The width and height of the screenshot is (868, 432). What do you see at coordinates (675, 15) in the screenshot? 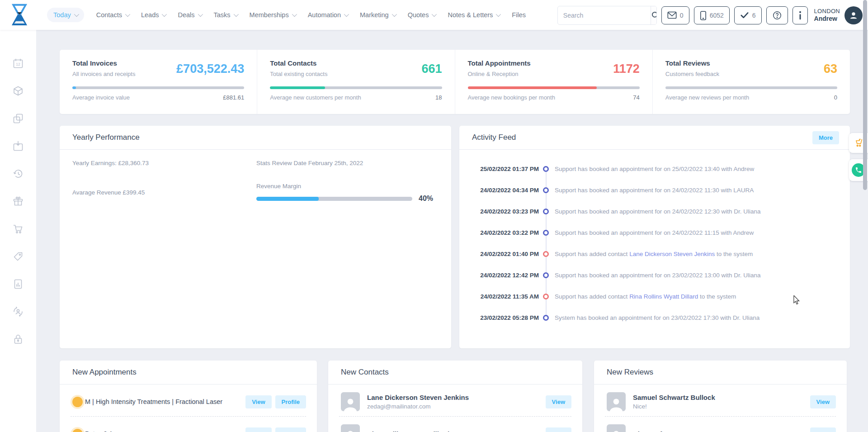
I see `mail-counter-button: 0` at bounding box center [675, 15].